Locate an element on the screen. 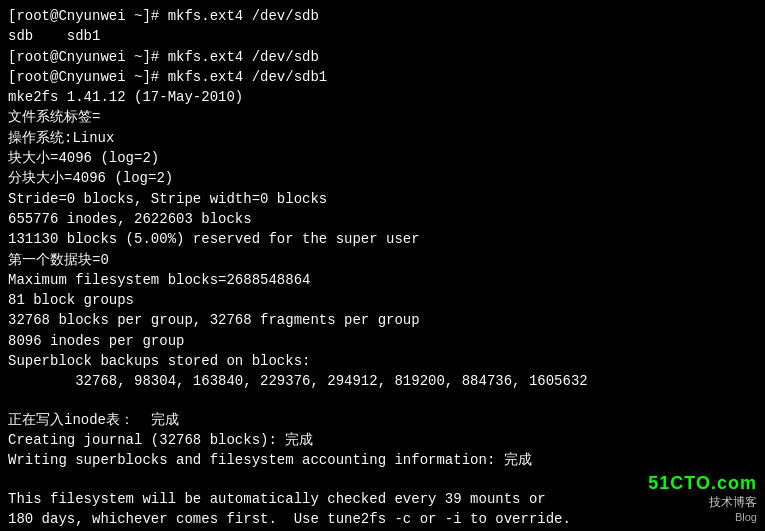  terminal-line: Writing superblocks and filesystem accou… is located at coordinates (382, 460).